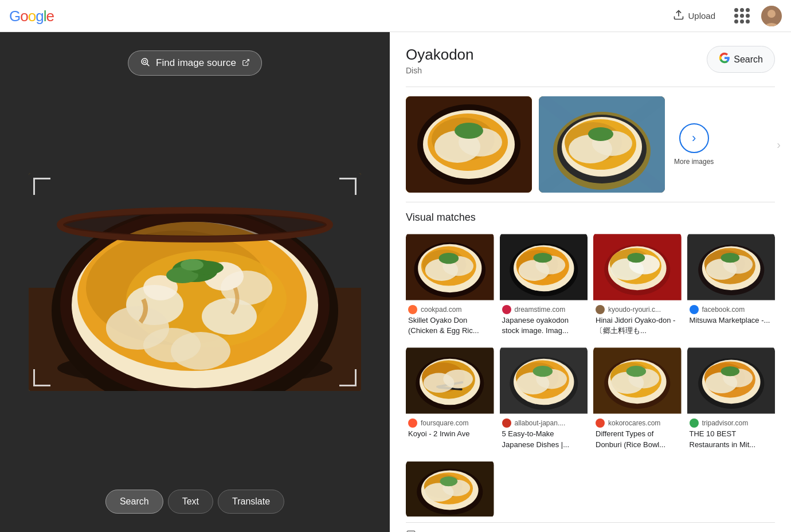  Describe the element at coordinates (637, 308) in the screenshot. I see `match-source-2: kyoudo-ryouri.c...` at that location.